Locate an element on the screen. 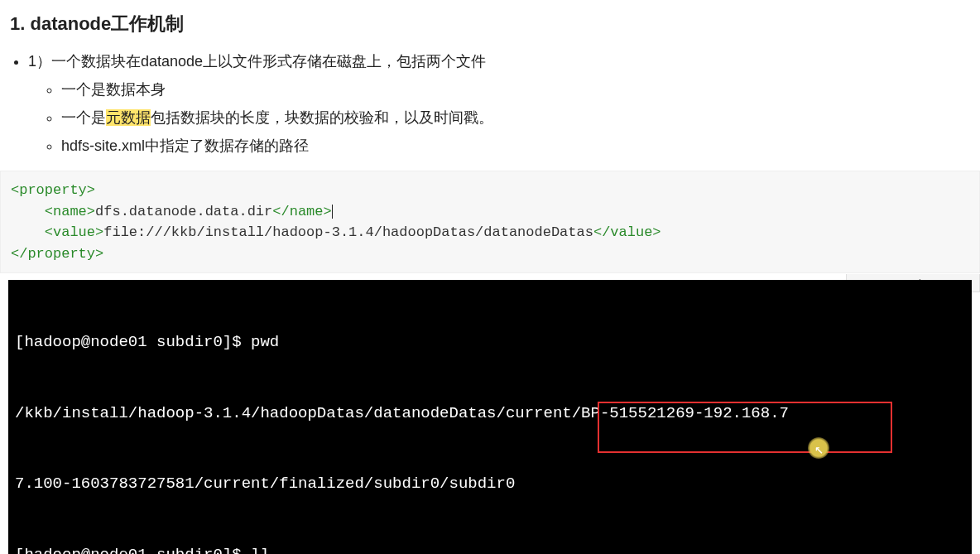 This screenshot has width=980, height=554. list-item: hdfs-site.xml中指定了数据存储的路径 is located at coordinates (516, 146).